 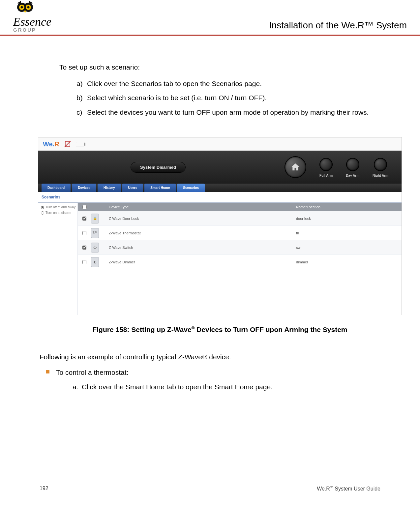 I want to click on tab-smart-home: Smart Home, so click(x=160, y=188).